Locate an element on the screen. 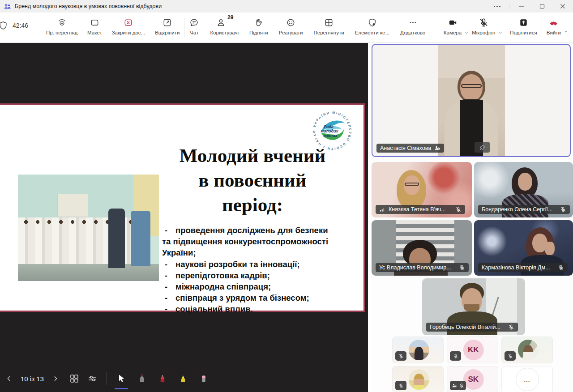 The height and width of the screenshot is (392, 573). mini-tile: KK is located at coordinates (473, 350).